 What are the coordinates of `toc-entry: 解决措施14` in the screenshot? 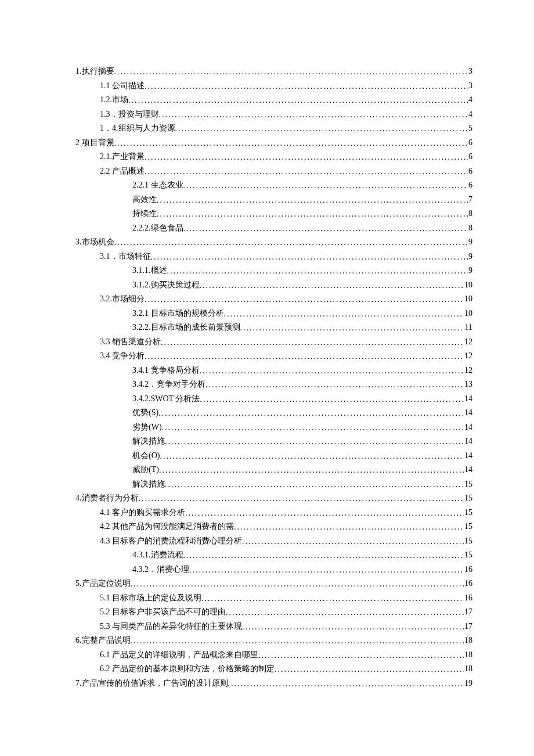 It's located at (274, 441).